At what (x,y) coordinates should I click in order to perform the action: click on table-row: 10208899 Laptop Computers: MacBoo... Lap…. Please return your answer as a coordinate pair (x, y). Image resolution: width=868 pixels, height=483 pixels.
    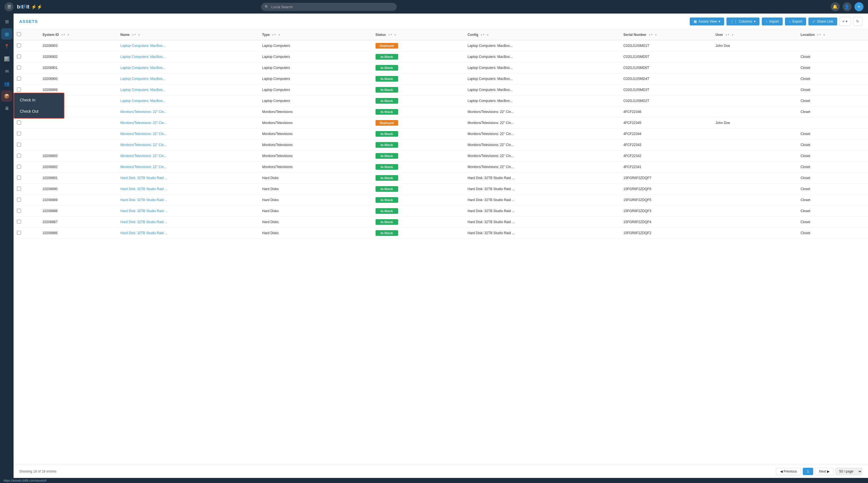
    Looking at the image, I should click on (441, 90).